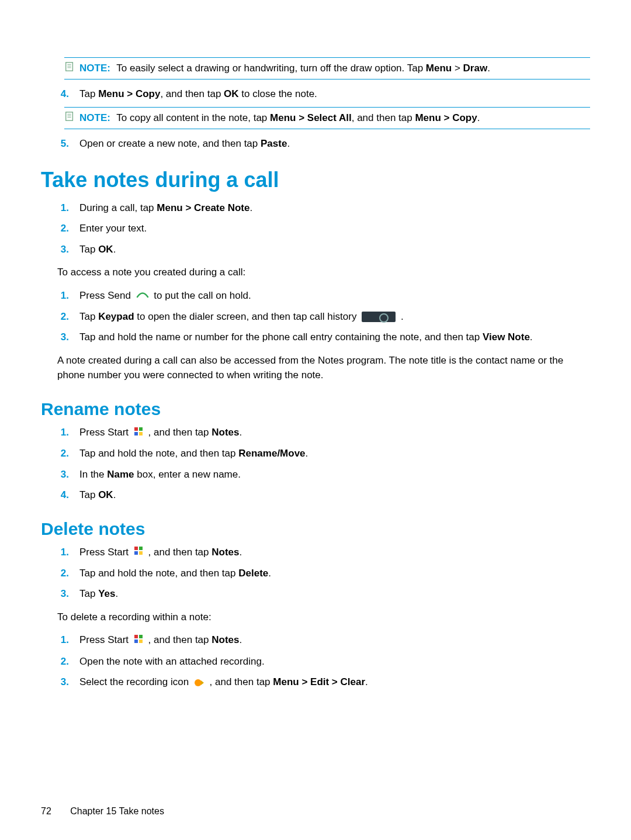  Describe the element at coordinates (285, 68) in the screenshot. I see `note-text: NOTE: To easily select a drawing or hand…` at that location.